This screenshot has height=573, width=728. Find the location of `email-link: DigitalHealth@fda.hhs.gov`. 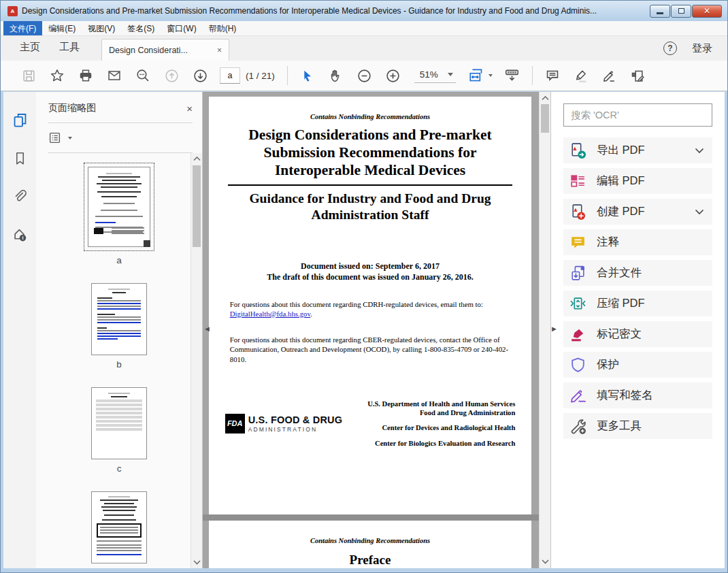

email-link: DigitalHealth@fda.hhs.gov is located at coordinates (270, 314).